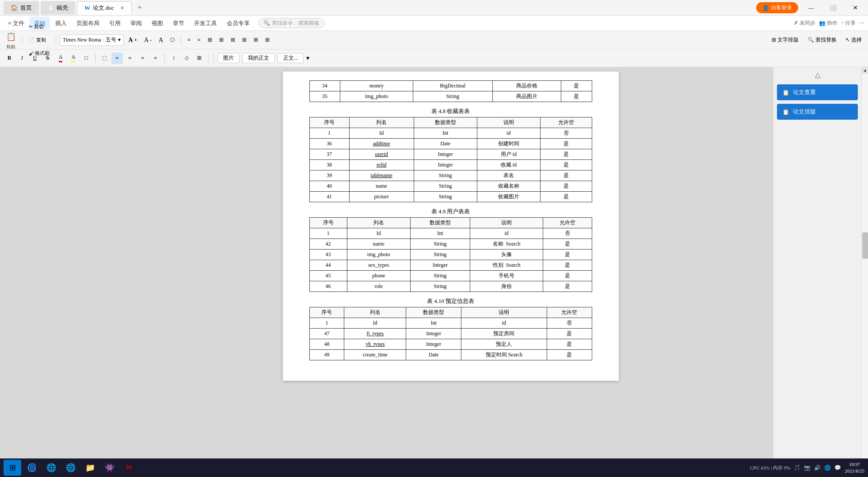 The width and height of the screenshot is (868, 477). I want to click on text-dir-label: 文字排版, so click(788, 40).